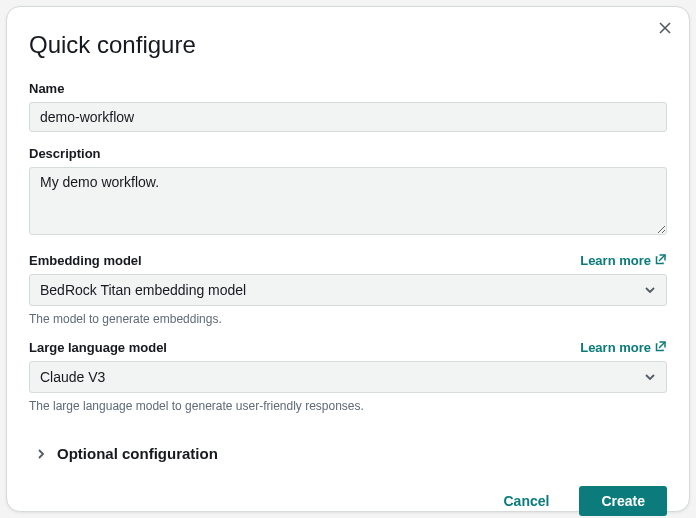 The width and height of the screenshot is (696, 518). Describe the element at coordinates (348, 106) in the screenshot. I see `name-field-group: Name` at that location.